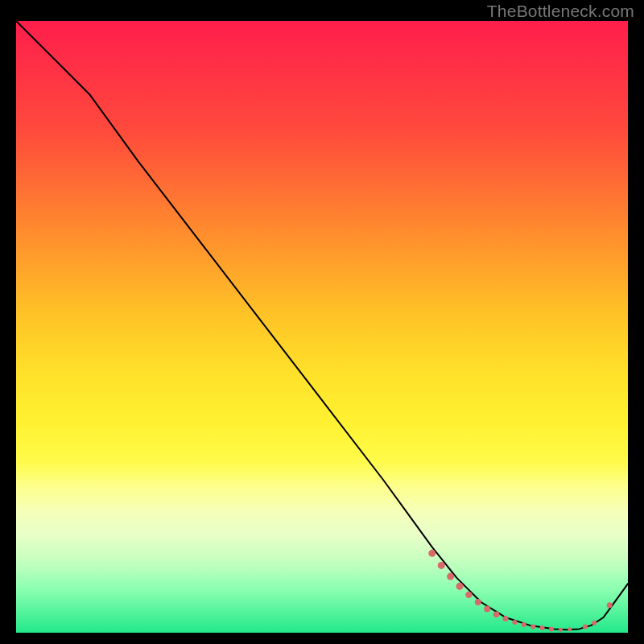 The height and width of the screenshot is (644, 644). I want to click on watermark-text: TheBottleneck.com, so click(560, 11).